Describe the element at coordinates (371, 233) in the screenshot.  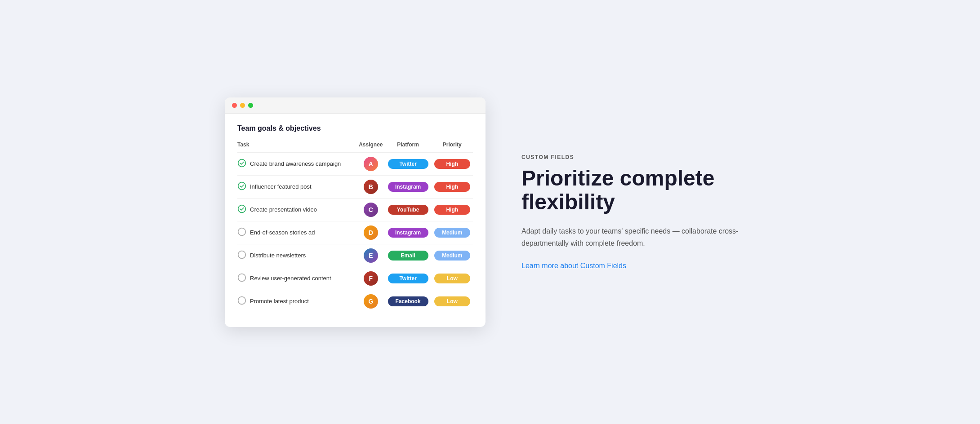
I see `avatar: D` at that location.